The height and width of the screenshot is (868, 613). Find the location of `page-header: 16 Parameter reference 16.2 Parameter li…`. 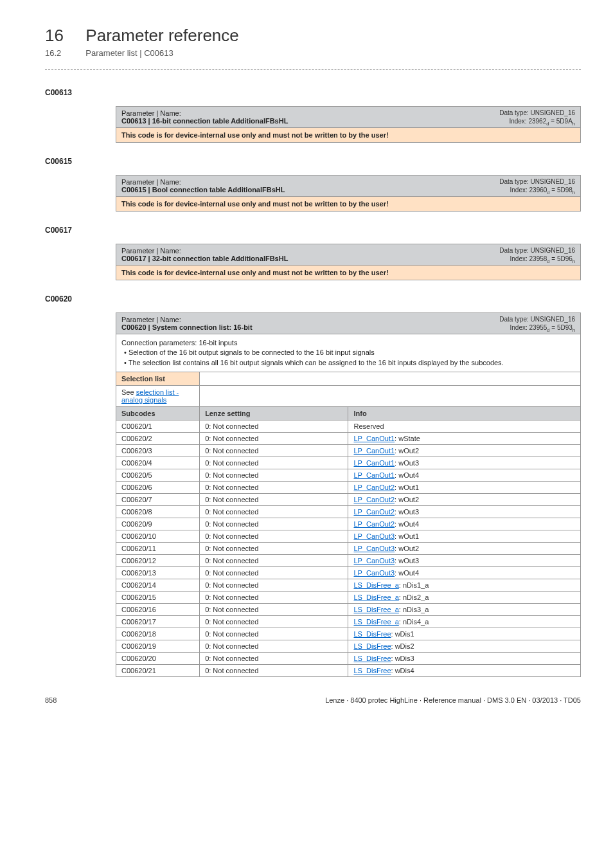

page-header: 16 Parameter reference 16.2 Parameter li… is located at coordinates (313, 42).